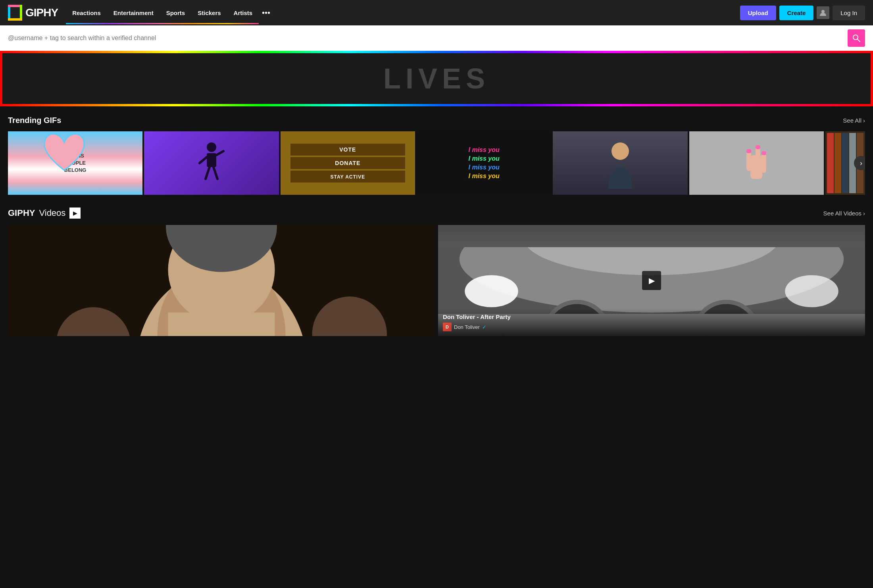 This screenshot has width=873, height=588. Describe the element at coordinates (652, 281) in the screenshot. I see `side-video: ▶ Don Toliver - After Party D Don Tolive…` at that location.